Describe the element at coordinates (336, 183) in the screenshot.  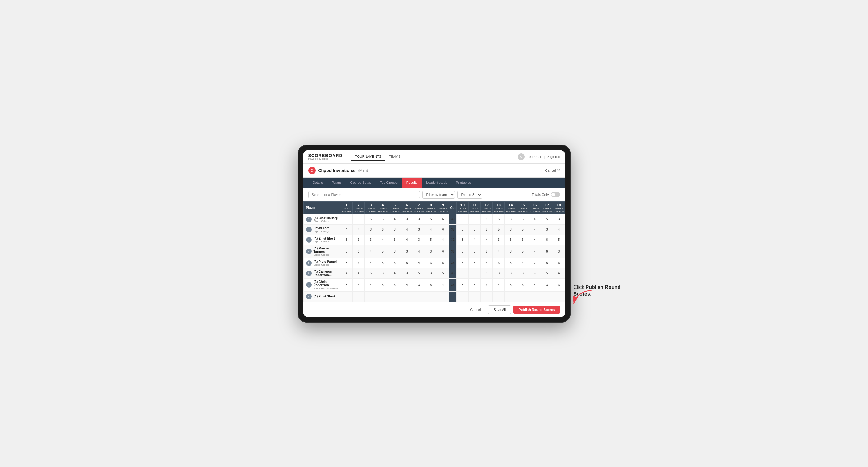
I see `tab-teams: Teams` at that location.